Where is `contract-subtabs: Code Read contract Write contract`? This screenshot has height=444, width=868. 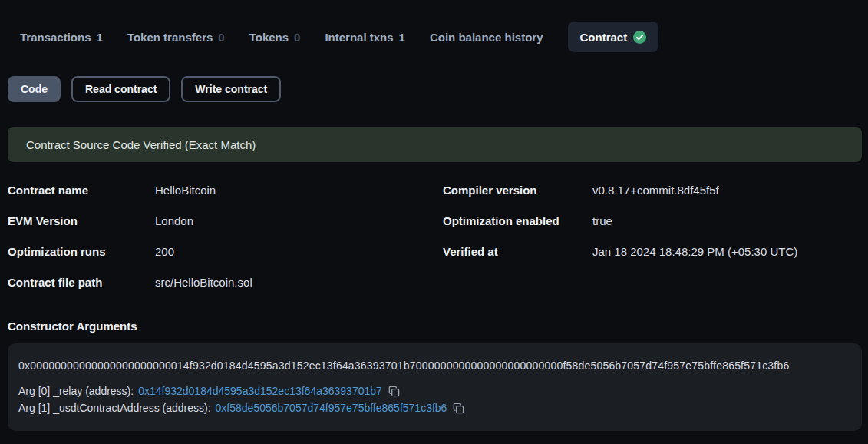
contract-subtabs: Code Read contract Write contract is located at coordinates (437, 89).